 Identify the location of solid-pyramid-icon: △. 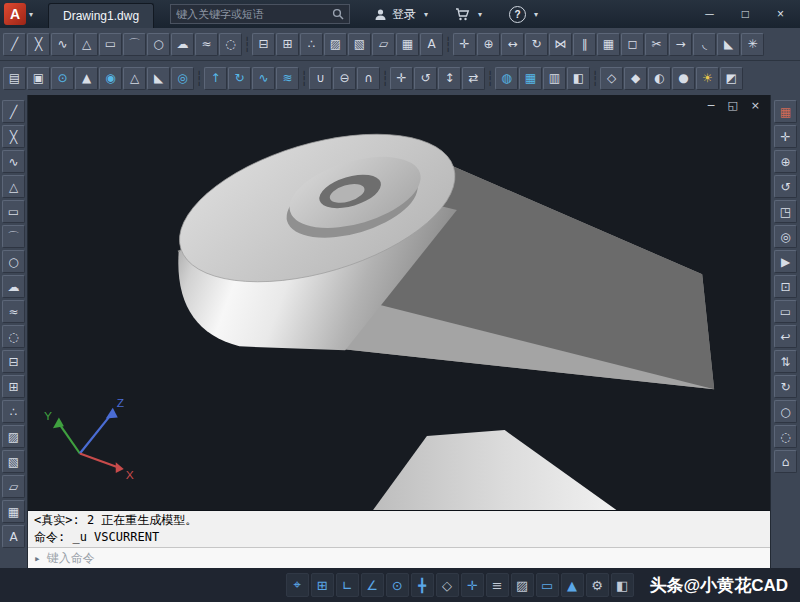
(134, 78).